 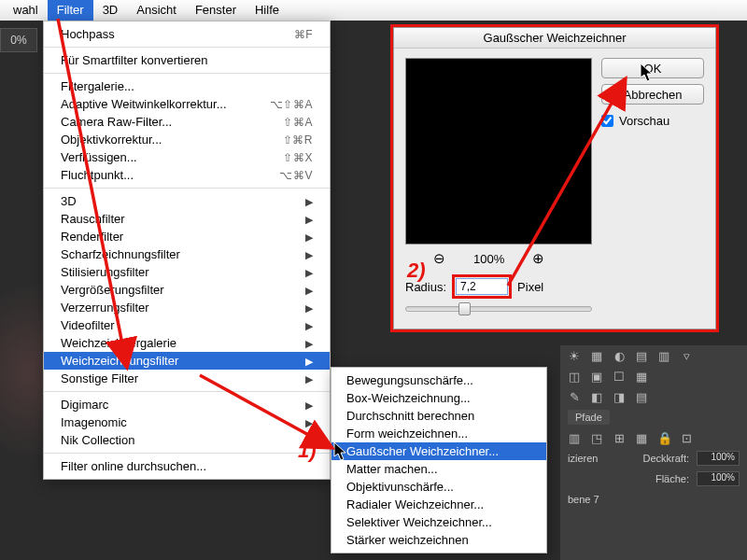 What do you see at coordinates (267, 10) in the screenshot?
I see `menu-hilfe: Hilfe` at bounding box center [267, 10].